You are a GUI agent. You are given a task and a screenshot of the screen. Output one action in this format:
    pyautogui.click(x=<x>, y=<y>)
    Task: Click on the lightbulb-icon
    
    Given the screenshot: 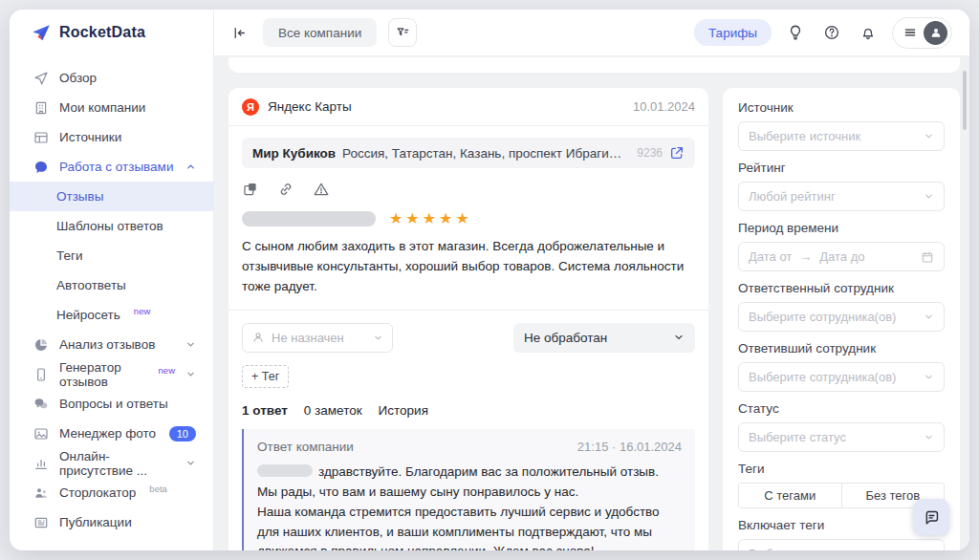 What is the action you would take?
    pyautogui.click(x=795, y=32)
    